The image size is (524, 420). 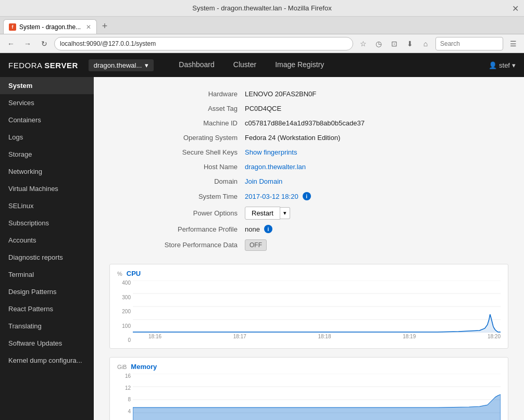 What do you see at coordinates (47, 85) in the screenshot?
I see `sidebar-item-system: System` at bounding box center [47, 85].